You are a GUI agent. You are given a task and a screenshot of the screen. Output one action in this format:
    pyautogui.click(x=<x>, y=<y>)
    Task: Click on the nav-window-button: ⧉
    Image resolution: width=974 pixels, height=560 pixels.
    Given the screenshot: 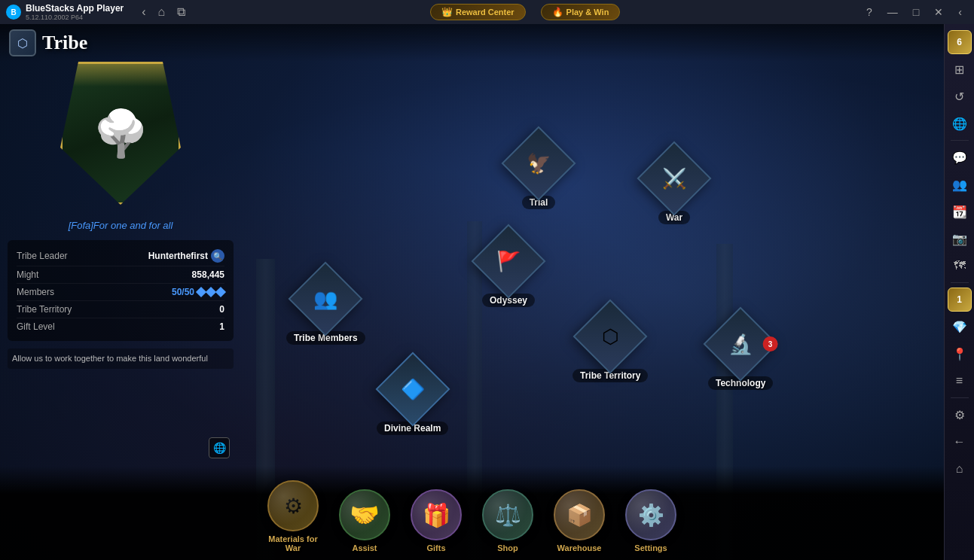 What is the action you would take?
    pyautogui.click(x=181, y=12)
    